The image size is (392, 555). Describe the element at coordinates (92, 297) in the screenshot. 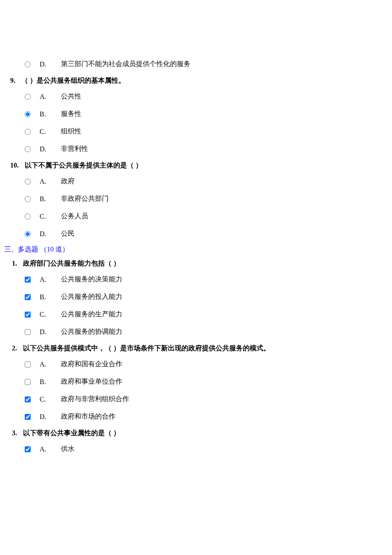

I see `option-text: 公共服务的投入能力` at that location.